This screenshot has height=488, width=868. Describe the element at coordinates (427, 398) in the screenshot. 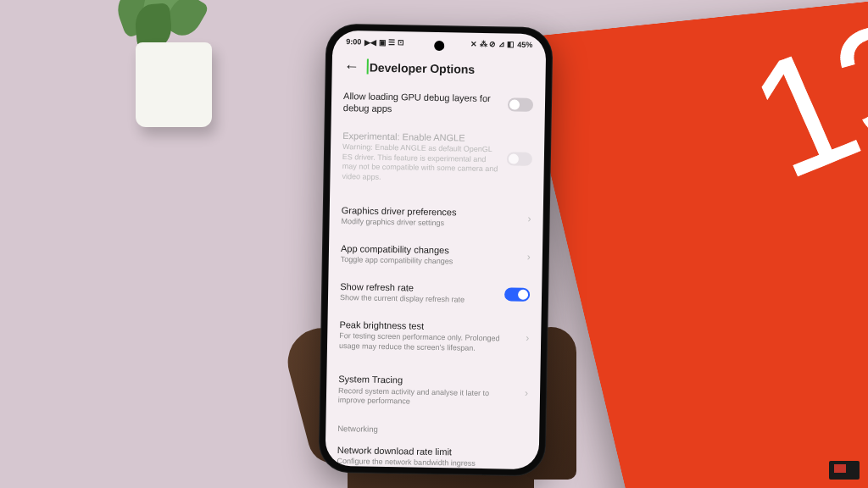

I see `setting-desc: Record system activity and analyse it la…` at that location.